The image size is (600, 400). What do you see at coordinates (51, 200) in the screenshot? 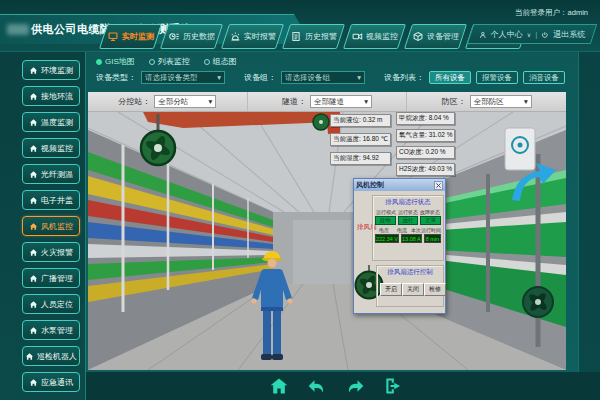
I see `sidebar-item-e-manhole: 电子井盖` at bounding box center [51, 200].